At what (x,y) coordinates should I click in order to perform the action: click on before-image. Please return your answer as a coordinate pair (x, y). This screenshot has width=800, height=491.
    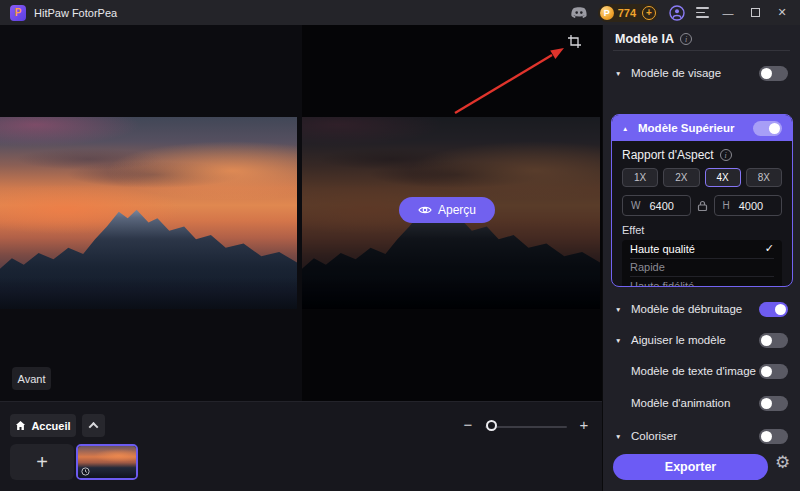
    Looking at the image, I should click on (148, 213).